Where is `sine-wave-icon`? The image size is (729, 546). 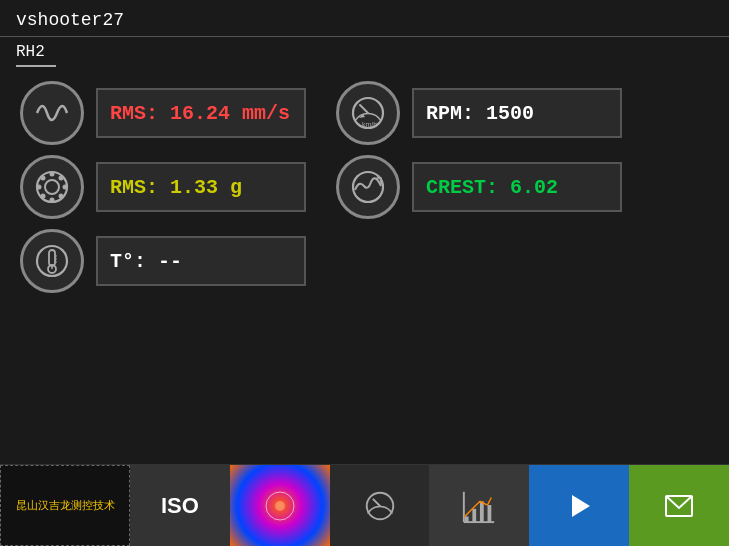
sine-wave-icon is located at coordinates (52, 113).